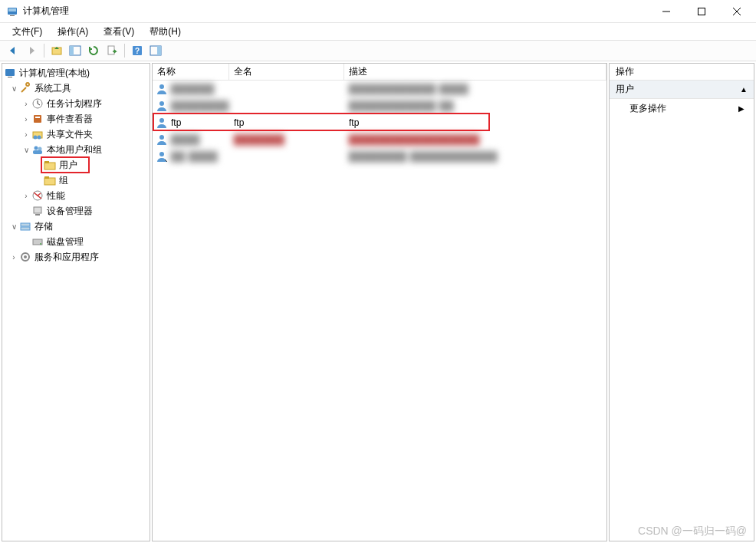 The height and width of the screenshot is (543, 756). I want to click on column-description: 描述, so click(475, 72).